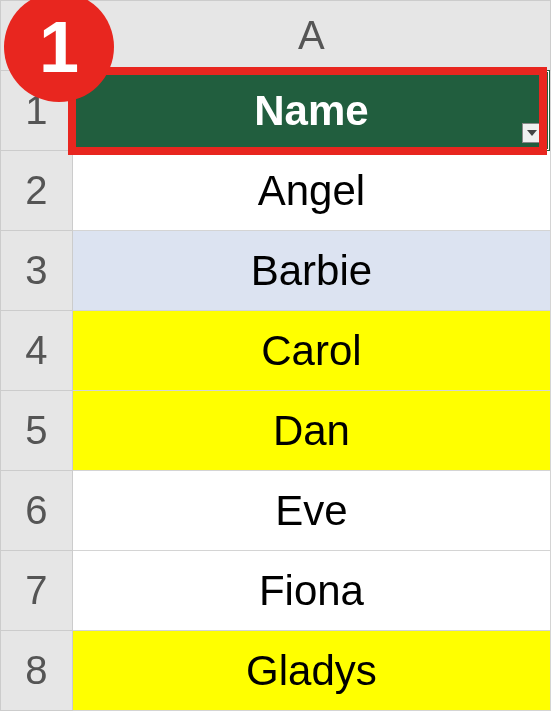  Describe the element at coordinates (312, 110) in the screenshot. I see `table-header-cell: Name` at that location.